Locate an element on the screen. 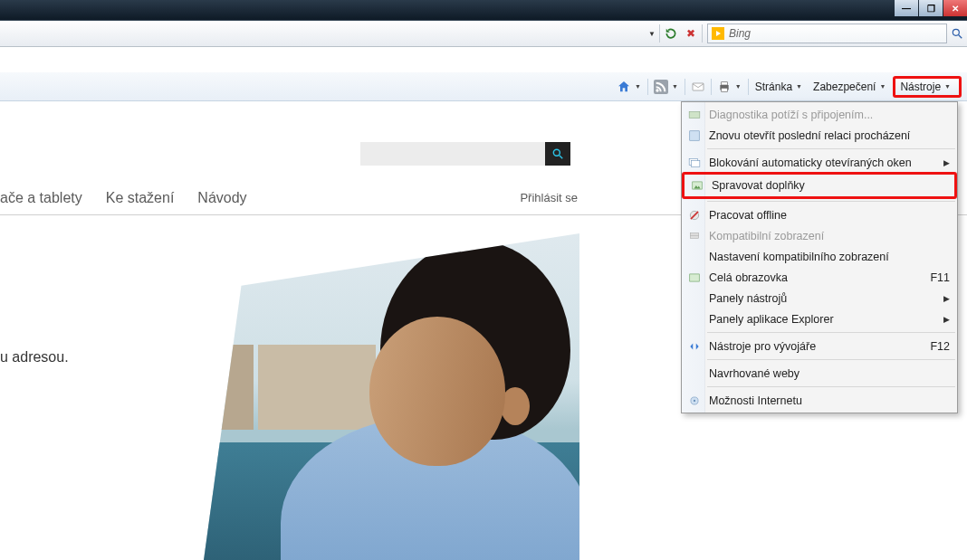 Image resolution: width=967 pixels, height=560 pixels. login-link: Přihlásit se is located at coordinates (549, 197).